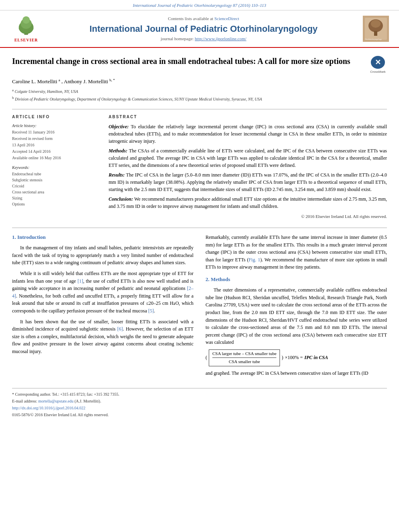 This screenshot has height=532, width=399. Describe the element at coordinates (220, 39) in the screenshot. I see `homepage-link: http://www.ijporlonline.com/` at that location.